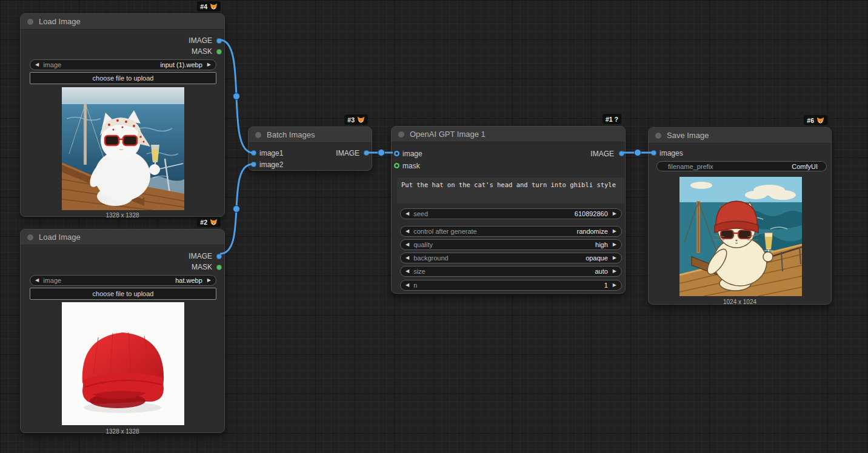  Describe the element at coordinates (356, 120) in the screenshot. I see `node-badge: #3` at that location.